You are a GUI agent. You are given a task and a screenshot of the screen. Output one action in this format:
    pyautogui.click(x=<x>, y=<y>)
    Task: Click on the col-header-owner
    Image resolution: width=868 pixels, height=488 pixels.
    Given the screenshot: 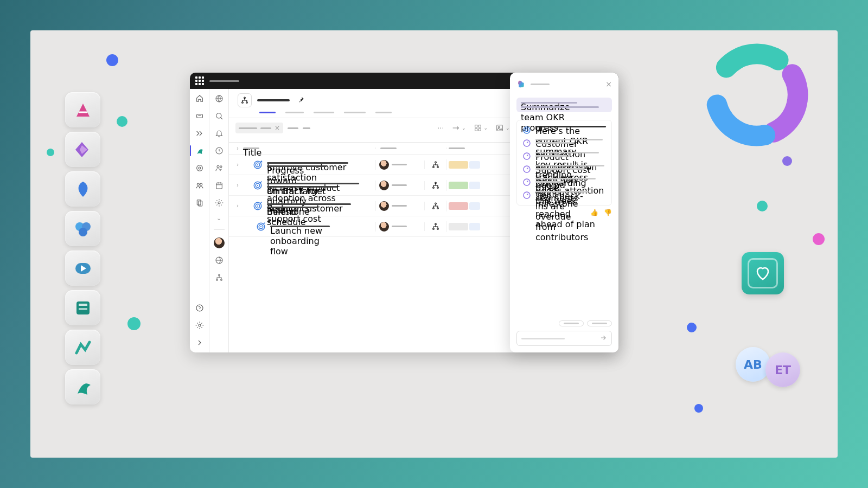 What is the action you would take?
    pyautogui.click(x=388, y=149)
    